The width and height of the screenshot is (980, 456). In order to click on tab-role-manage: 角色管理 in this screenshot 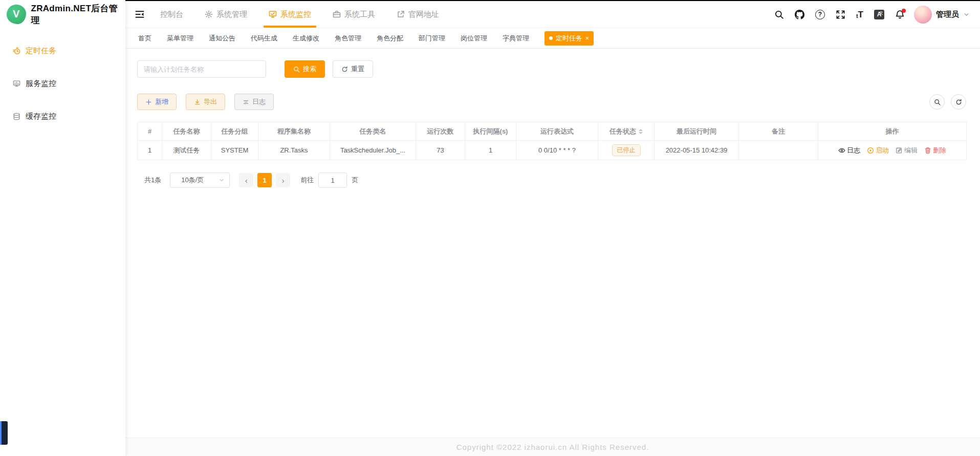, I will do `click(348, 38)`.